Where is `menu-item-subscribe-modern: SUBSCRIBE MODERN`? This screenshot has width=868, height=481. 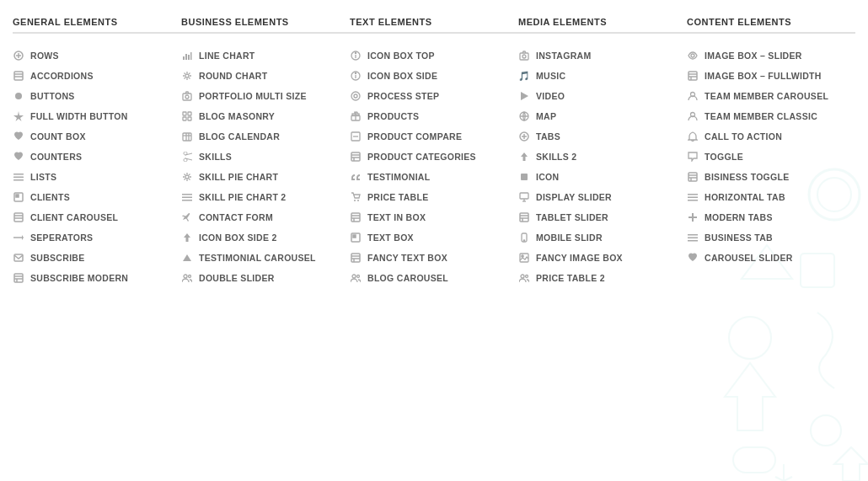
menu-item-subscribe-modern: SUBSCRIBE MODERN is located at coordinates (97, 278).